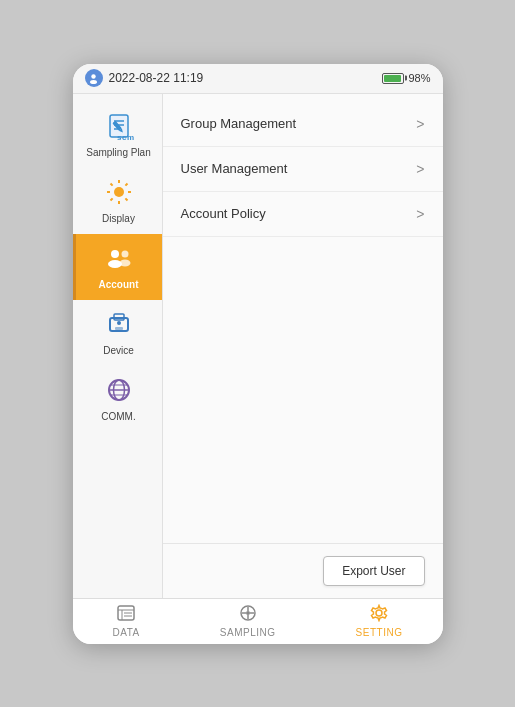  Describe the element at coordinates (374, 571) in the screenshot. I see `export-user-button: Export User` at that location.